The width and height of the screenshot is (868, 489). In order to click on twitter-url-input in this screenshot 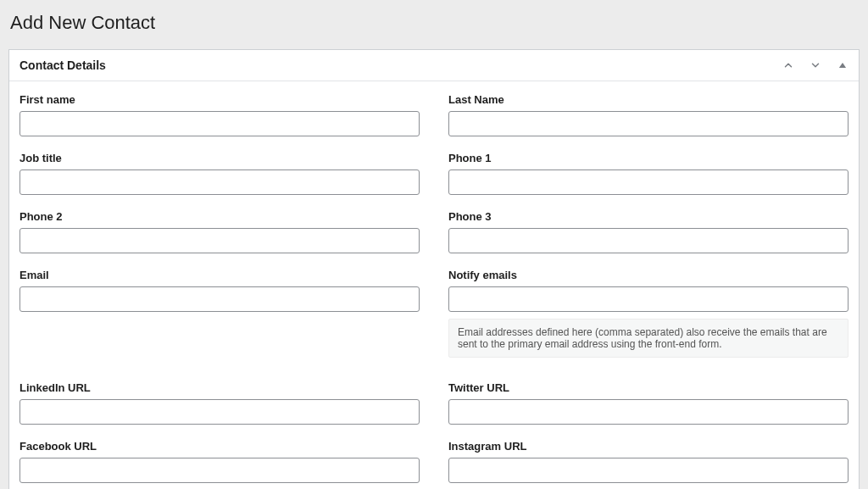, I will do `click(648, 412)`.